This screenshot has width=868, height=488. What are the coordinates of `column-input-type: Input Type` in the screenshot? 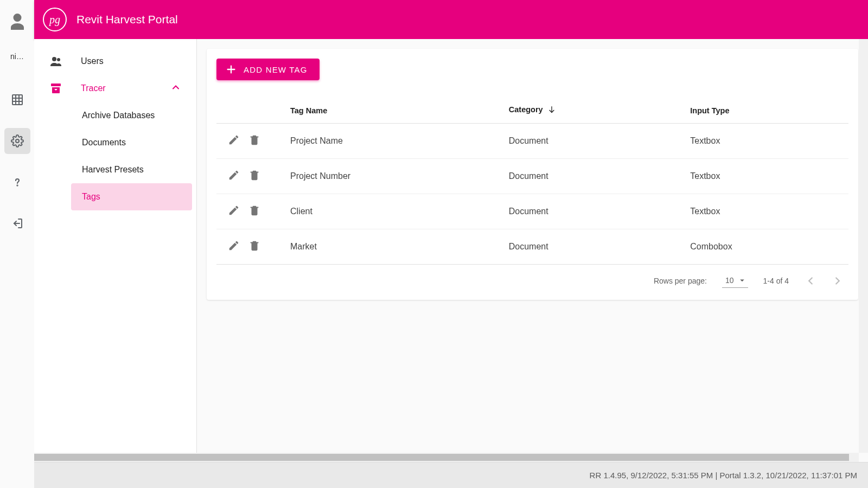 It's located at (765, 111).